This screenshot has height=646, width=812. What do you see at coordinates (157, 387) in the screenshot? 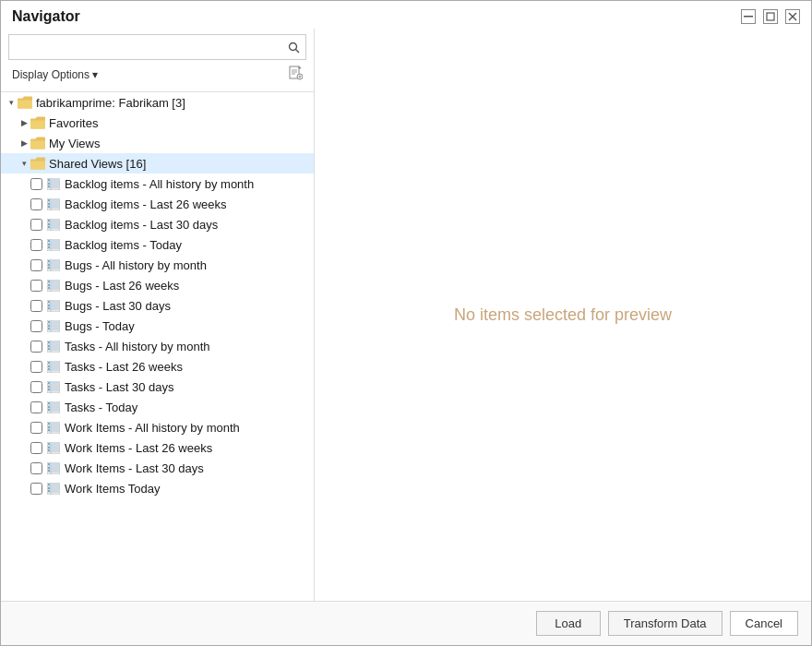
I see `list-item: Tasks - Last 30 days` at bounding box center [157, 387].